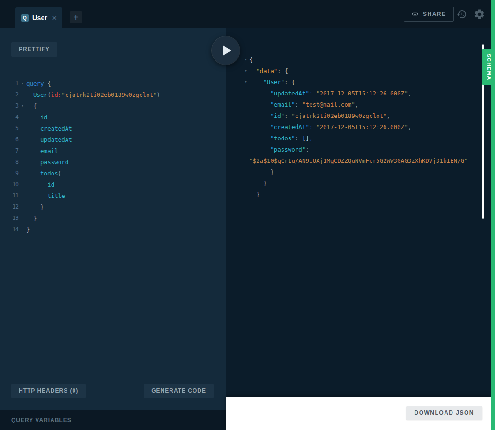 The image size is (504, 430). Describe the element at coordinates (362, 160) in the screenshot. I see `code-line: "$2a$10$qCr1u/AN9iUAj1MgCDZZQuNVmFcr5G2W…` at that location.